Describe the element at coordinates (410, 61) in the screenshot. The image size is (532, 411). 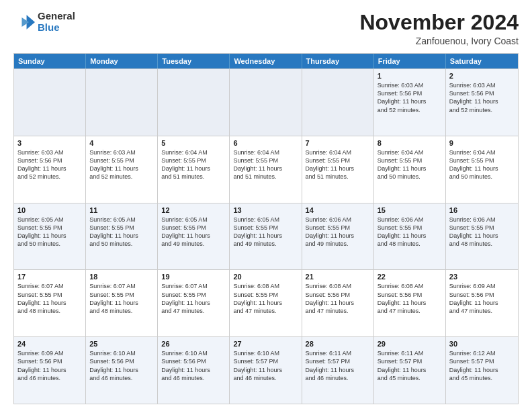
I see `weekday-header-friday: Friday` at that location.